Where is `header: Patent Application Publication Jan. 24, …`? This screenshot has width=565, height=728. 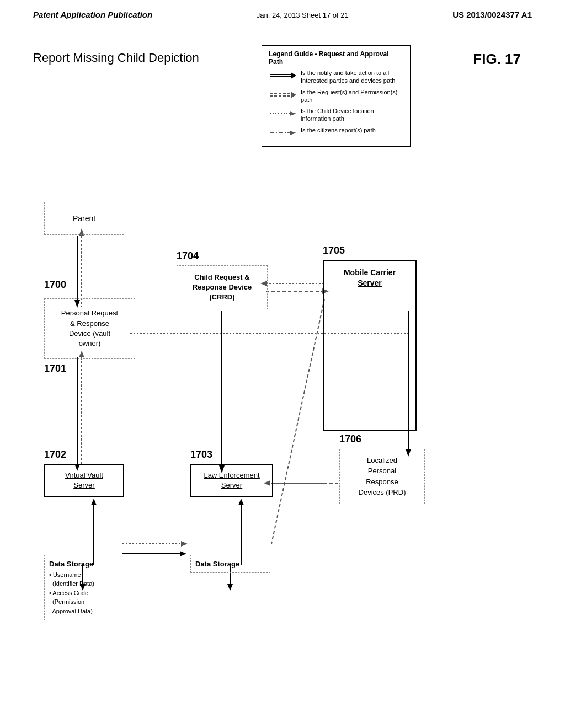
header: Patent Application Publication Jan. 24, … is located at coordinates (282, 12).